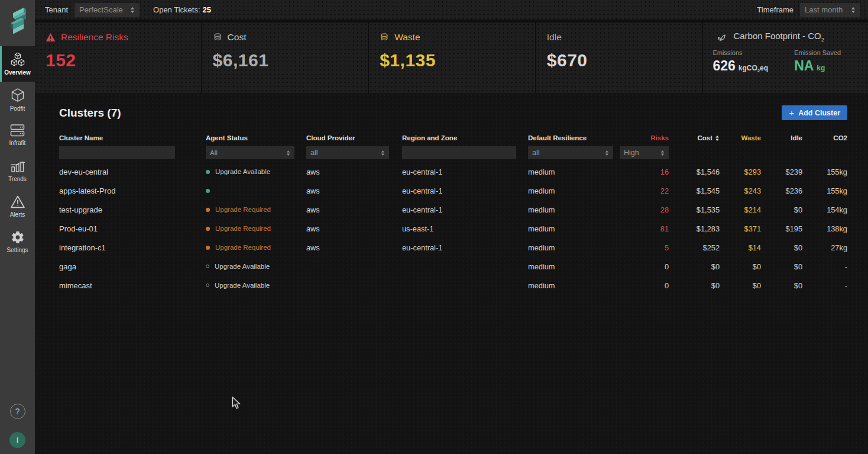 This screenshot has height=454, width=868. What do you see at coordinates (18, 21) in the screenshot?
I see `perfectscale-logo` at bounding box center [18, 21].